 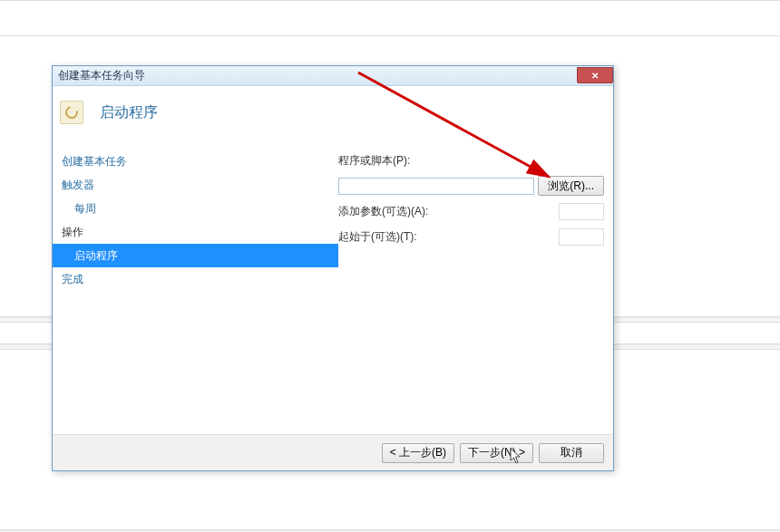 What do you see at coordinates (196, 279) in the screenshot?
I see `sidebar-item-finish: 完成` at bounding box center [196, 279].